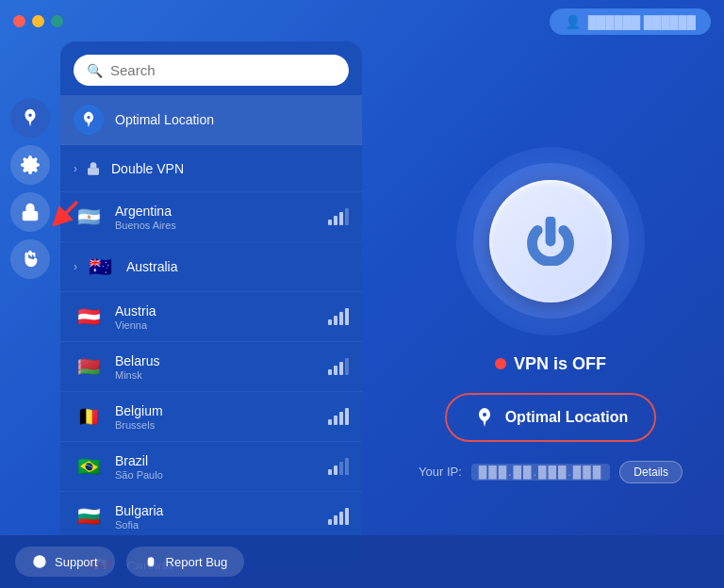  I want to click on search-input, so click(222, 70).